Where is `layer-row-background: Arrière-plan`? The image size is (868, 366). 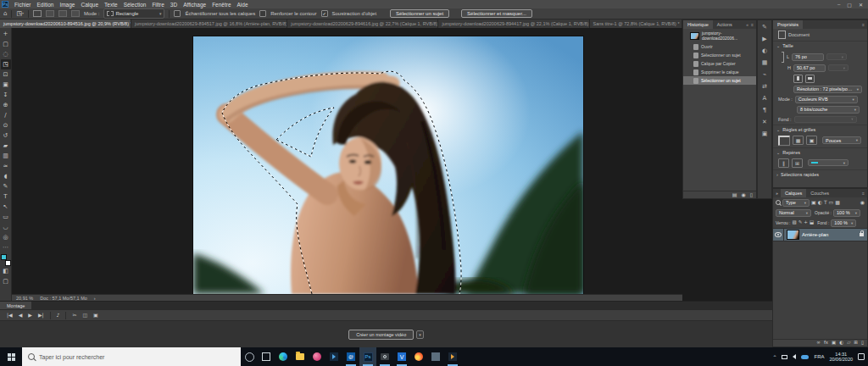 layer-row-background: Arrière-plan is located at coordinates (821, 235).